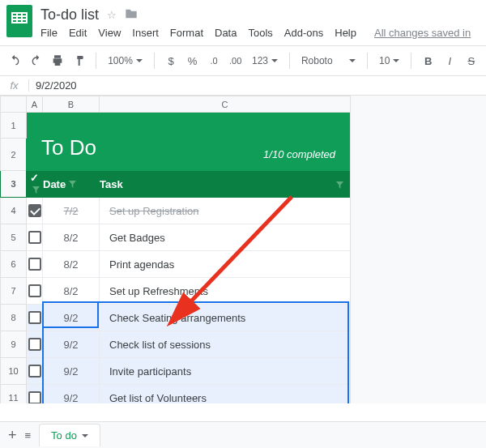  What do you see at coordinates (78, 32) in the screenshot?
I see `menu-edit: Edit` at bounding box center [78, 32].